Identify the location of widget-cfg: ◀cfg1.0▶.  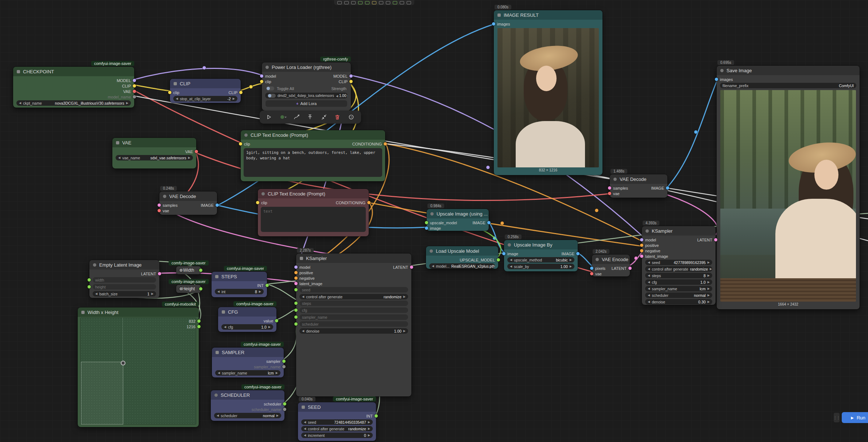
(247, 327).